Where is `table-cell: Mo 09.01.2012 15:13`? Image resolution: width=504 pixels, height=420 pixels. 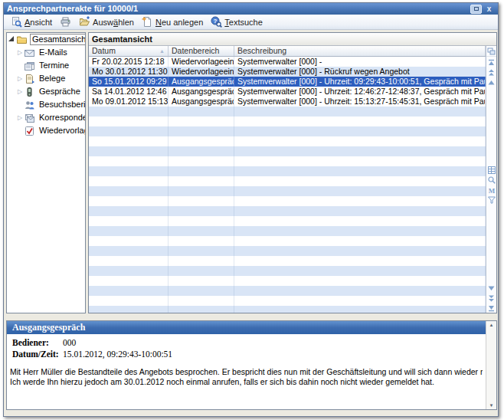 table-cell: Mo 09.01.2012 15:13 is located at coordinates (129, 101).